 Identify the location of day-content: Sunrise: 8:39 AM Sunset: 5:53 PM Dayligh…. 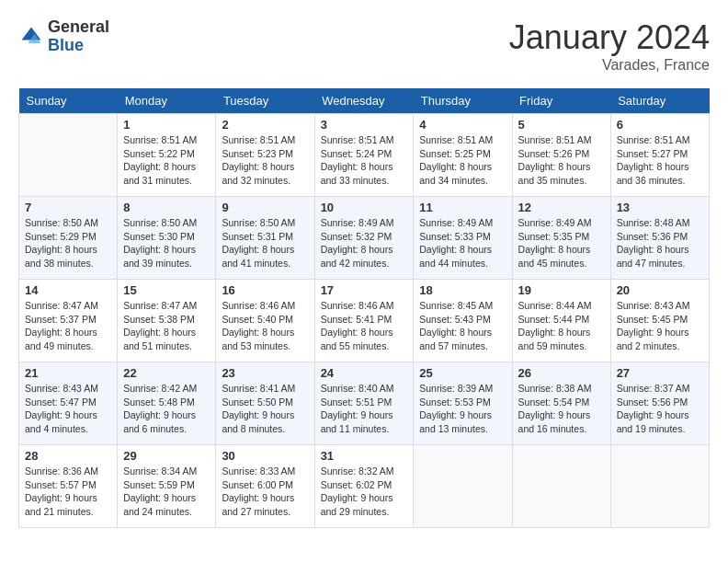
(462, 408).